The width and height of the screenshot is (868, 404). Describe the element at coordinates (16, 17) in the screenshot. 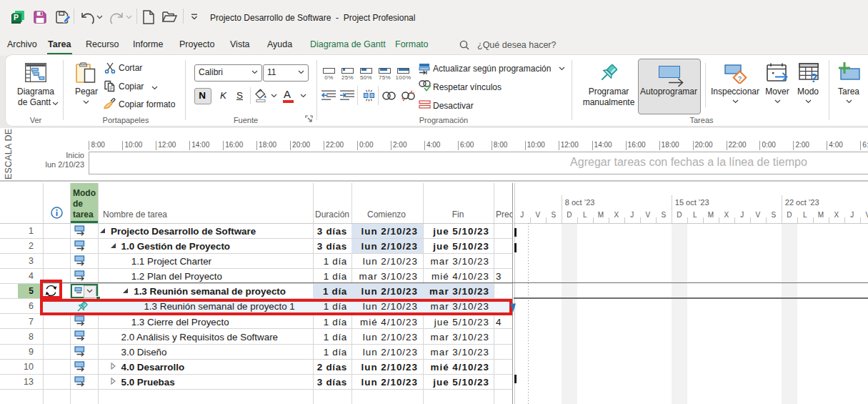

I see `svg-text: P` at that location.